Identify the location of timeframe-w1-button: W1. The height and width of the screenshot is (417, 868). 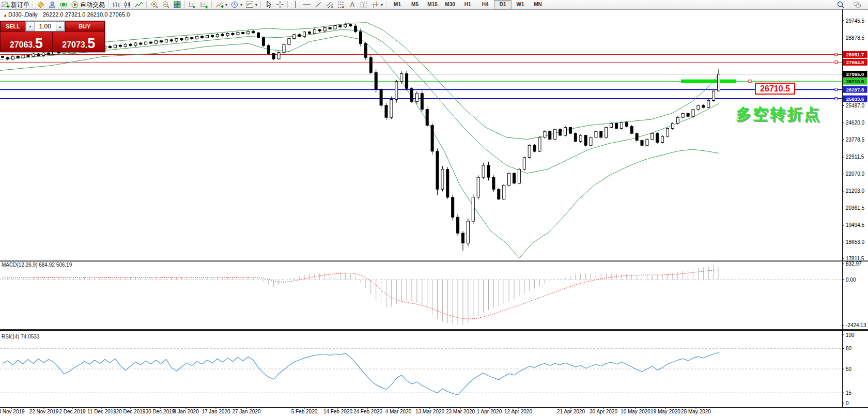
(520, 5).